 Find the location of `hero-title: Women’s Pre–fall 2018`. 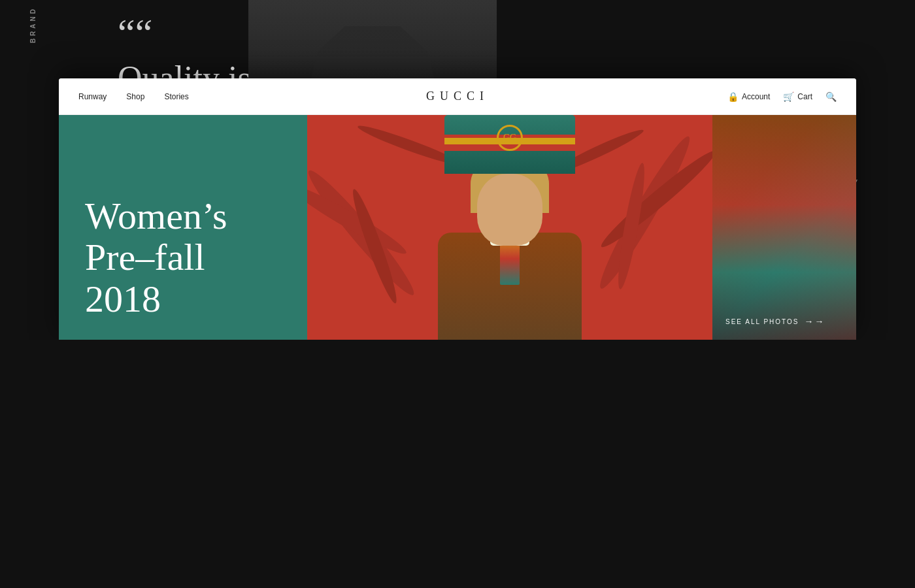

hero-title: Women’s Pre–fall 2018 is located at coordinates (156, 257).